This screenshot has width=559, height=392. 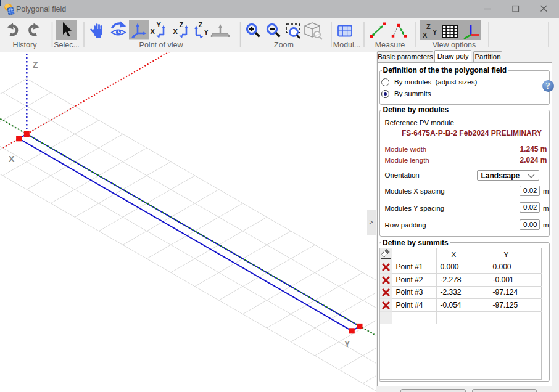 I want to click on svg-text: Zoom, so click(x=284, y=45).